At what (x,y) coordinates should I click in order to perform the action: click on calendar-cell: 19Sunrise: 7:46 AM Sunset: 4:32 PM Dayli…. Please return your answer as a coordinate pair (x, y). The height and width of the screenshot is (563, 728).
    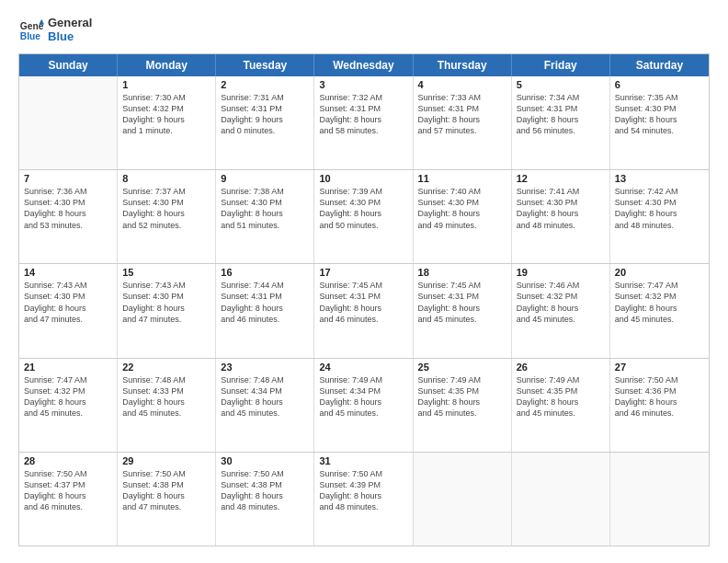
    Looking at the image, I should click on (561, 311).